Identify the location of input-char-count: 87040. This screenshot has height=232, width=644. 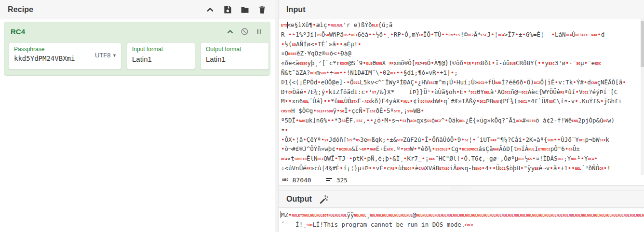
(302, 180).